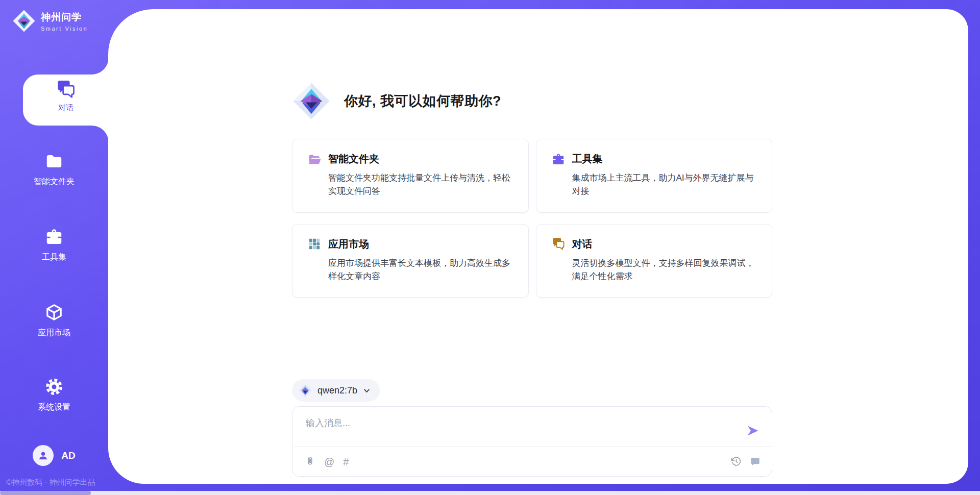 The width and height of the screenshot is (980, 495). I want to click on comment-icon, so click(755, 461).